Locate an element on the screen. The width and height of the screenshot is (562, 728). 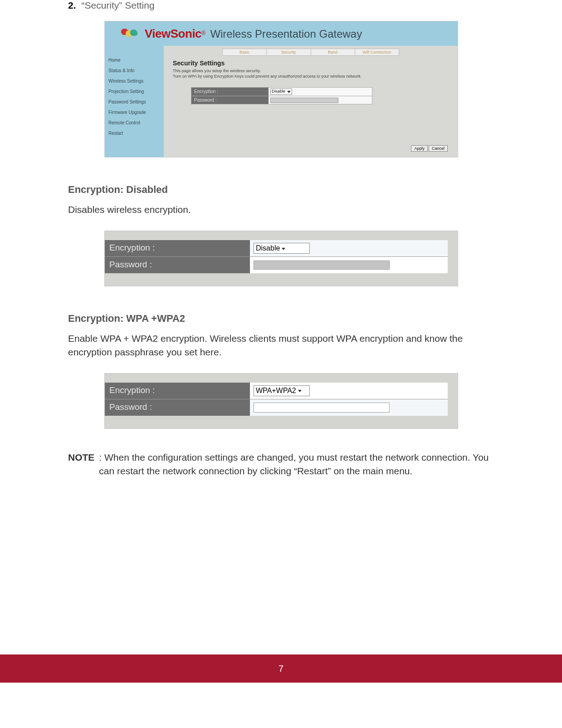
password-input-disabled is located at coordinates (322, 265).